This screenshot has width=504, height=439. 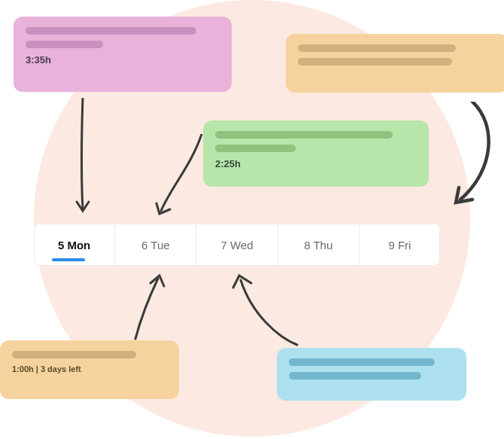 I want to click on day-fri: 9 Fri, so click(x=400, y=245).